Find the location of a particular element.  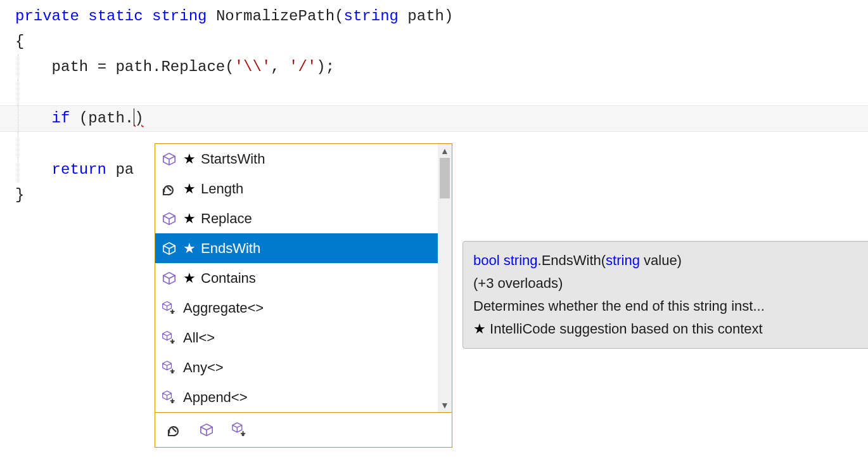

method-name: .EndsWith( is located at coordinates (572, 260).